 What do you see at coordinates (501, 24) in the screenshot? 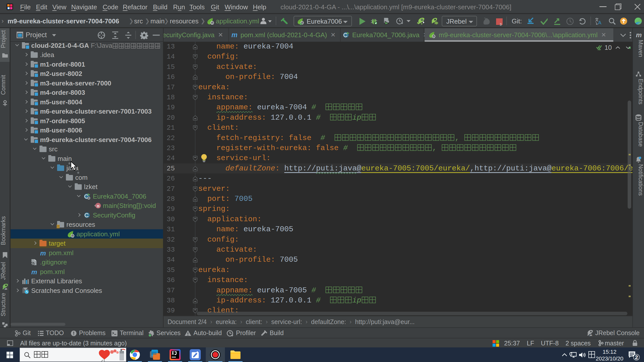
I see `svg-text: 3` at bounding box center [501, 24].